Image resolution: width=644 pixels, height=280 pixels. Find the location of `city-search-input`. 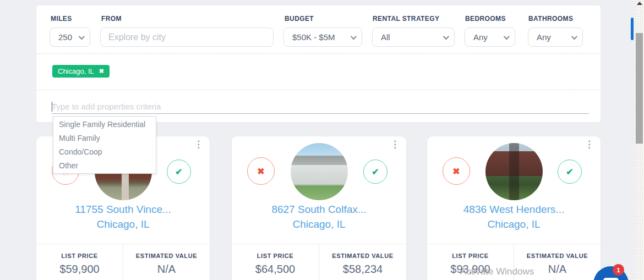

city-search-input is located at coordinates (187, 37).